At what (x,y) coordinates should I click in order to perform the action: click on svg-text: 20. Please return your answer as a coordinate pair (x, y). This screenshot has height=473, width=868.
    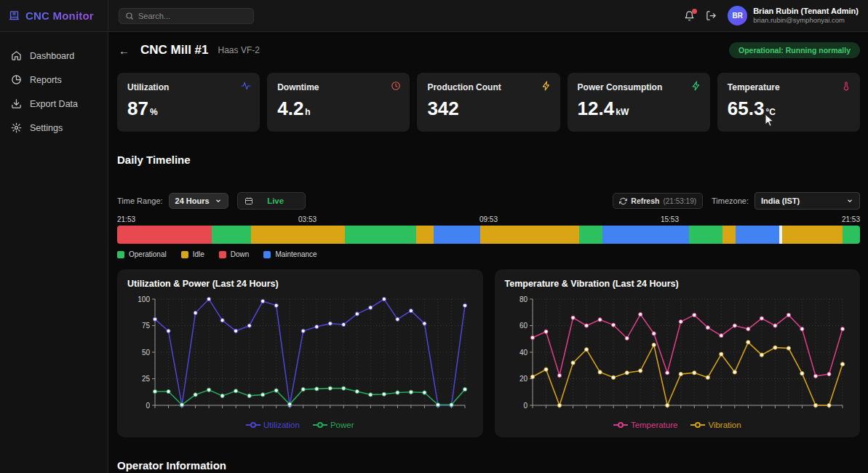
    Looking at the image, I should click on (523, 378).